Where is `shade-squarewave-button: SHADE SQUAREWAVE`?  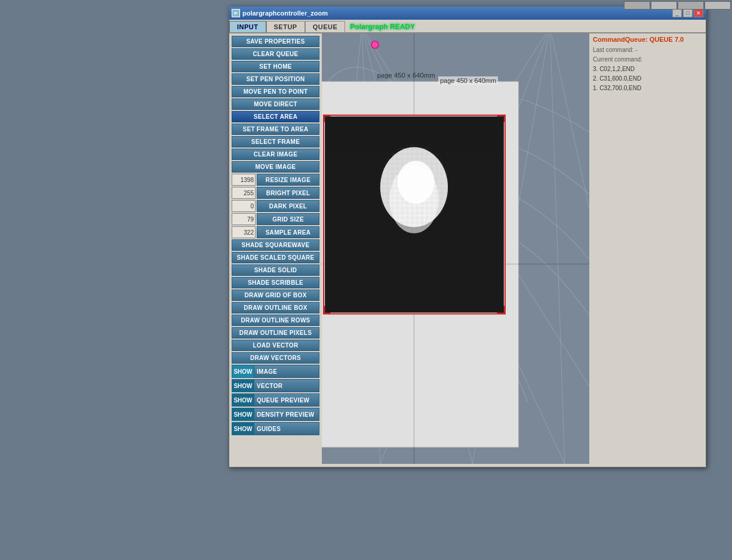 shade-squarewave-button: SHADE SQUAREWAVE is located at coordinates (276, 245).